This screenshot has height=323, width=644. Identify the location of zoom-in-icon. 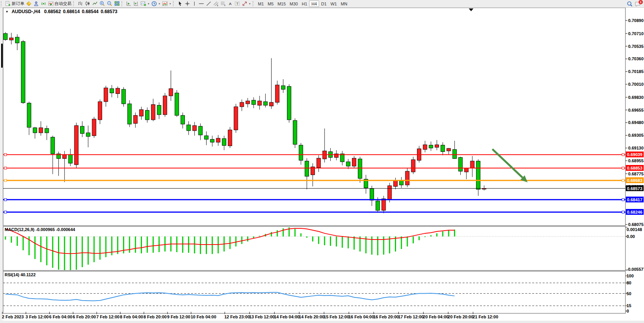
(102, 4).